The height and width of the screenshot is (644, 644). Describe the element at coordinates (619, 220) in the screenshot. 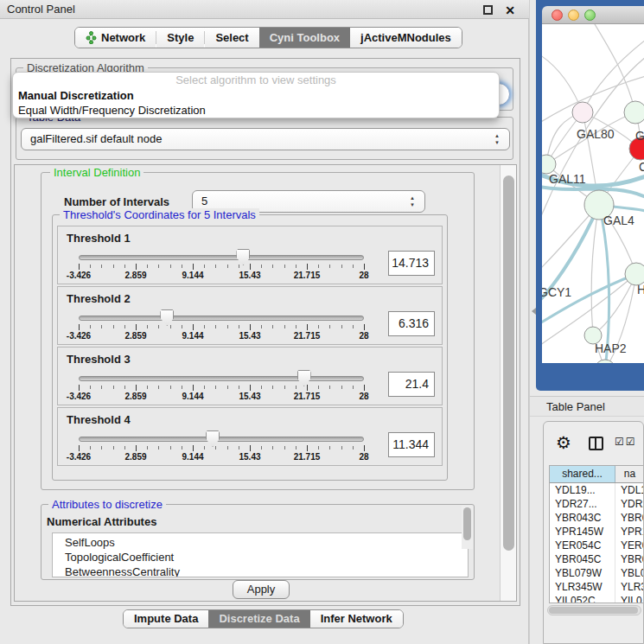

I see `node-label: GAL4` at that location.